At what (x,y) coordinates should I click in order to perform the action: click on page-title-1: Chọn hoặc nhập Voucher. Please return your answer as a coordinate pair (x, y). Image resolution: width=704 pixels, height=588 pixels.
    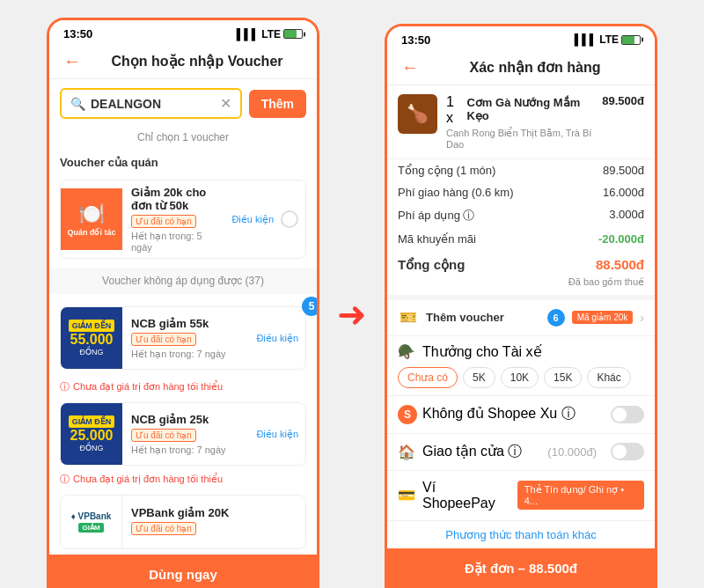
    Looking at the image, I should click on (197, 62).